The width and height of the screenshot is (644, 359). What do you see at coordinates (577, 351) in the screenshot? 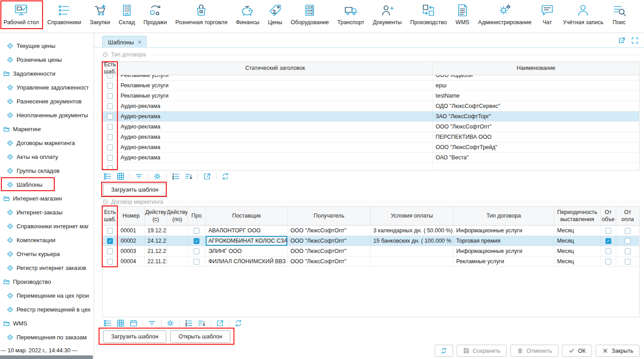
I see `footer-button: ОК` at bounding box center [577, 351].